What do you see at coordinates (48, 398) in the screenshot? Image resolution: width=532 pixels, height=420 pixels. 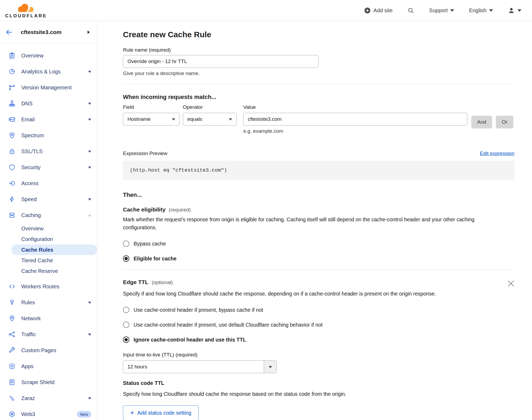 I see `sidebar-item-zaraz: Zaraz` at bounding box center [48, 398].